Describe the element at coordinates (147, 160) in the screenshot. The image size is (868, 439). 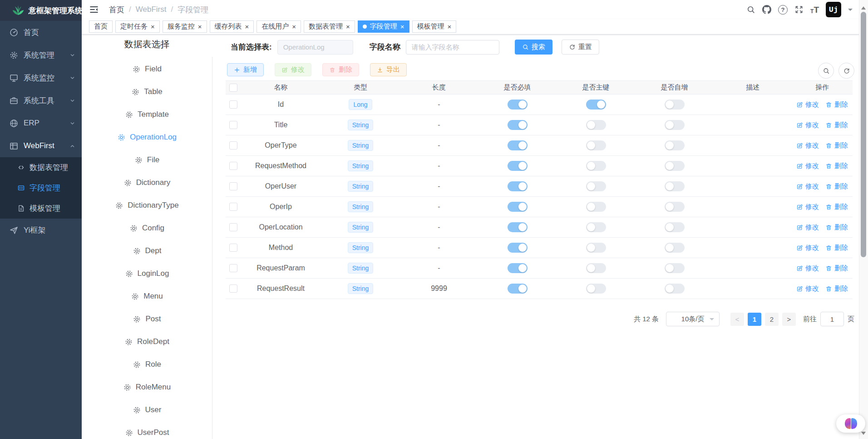
I see `tree-item: File` at that location.